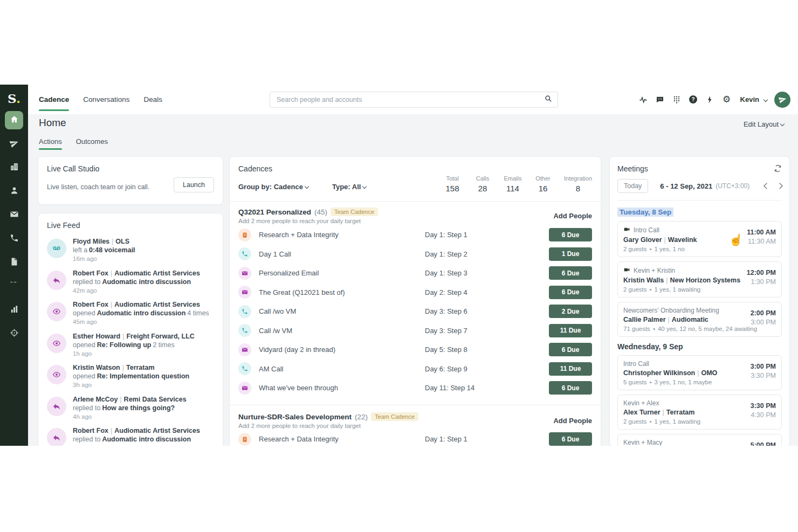  Describe the element at coordinates (132, 317) in the screenshot. I see `feed-item: Robert Fox|Audiomatic Artist Services op…` at that location.